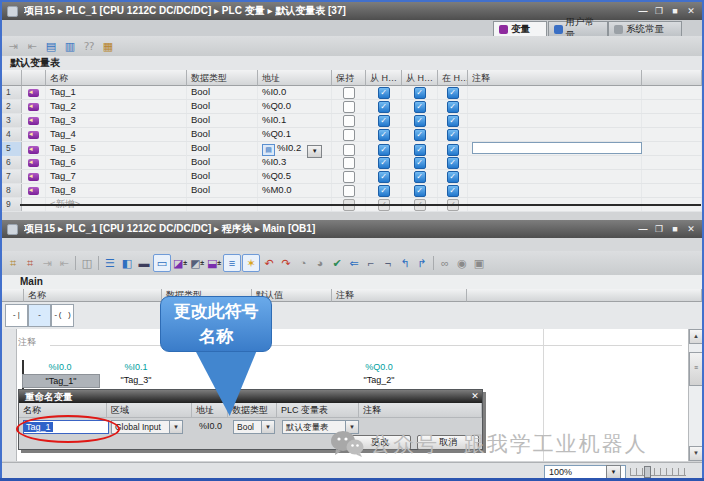  Describe the element at coordinates (384, 78) in the screenshot. I see `col-from-hmi1: 从 H…` at that location.